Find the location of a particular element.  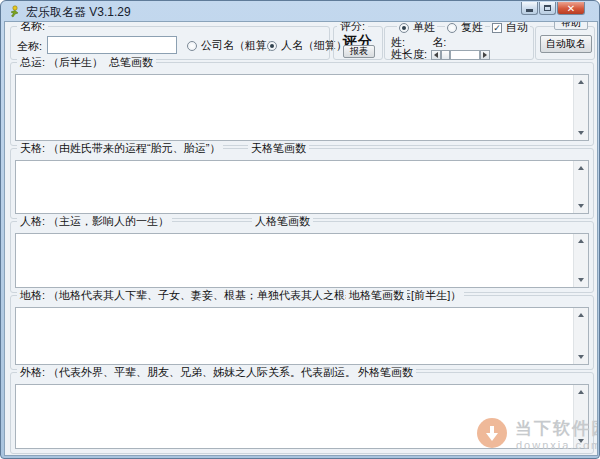

app-icon is located at coordinates (14, 12).